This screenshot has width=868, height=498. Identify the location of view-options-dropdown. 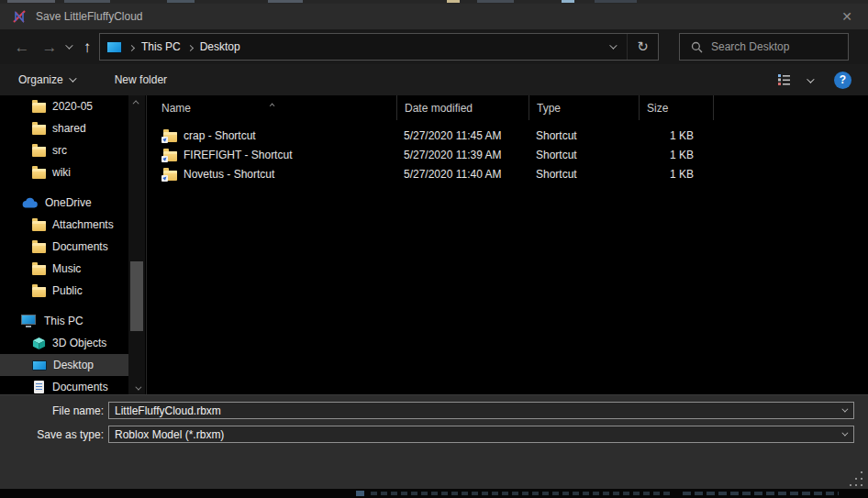
(809, 80).